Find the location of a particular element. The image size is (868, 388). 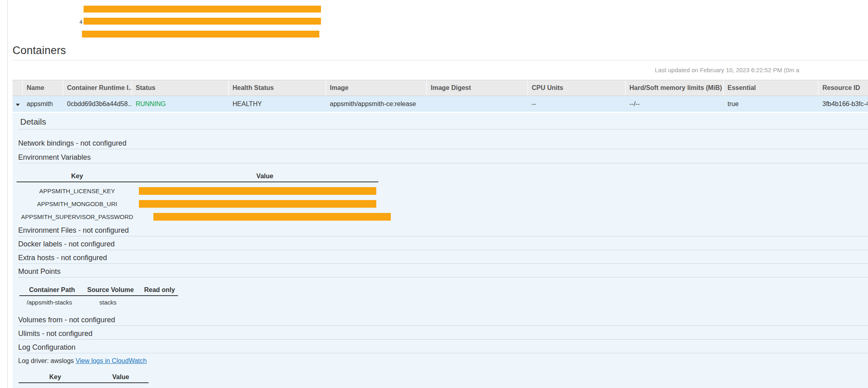

env-var-key: APPSMITH_SUPERVISOR_PASSWORD is located at coordinates (77, 217).